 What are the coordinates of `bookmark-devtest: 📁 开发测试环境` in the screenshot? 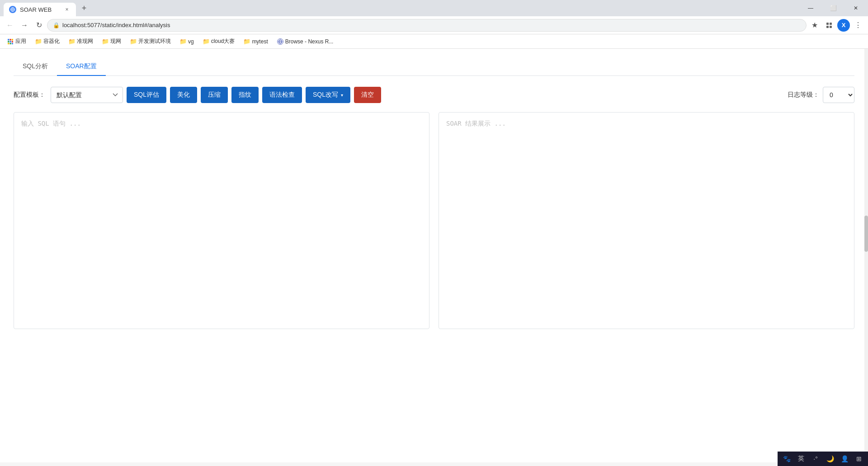 It's located at (151, 42).